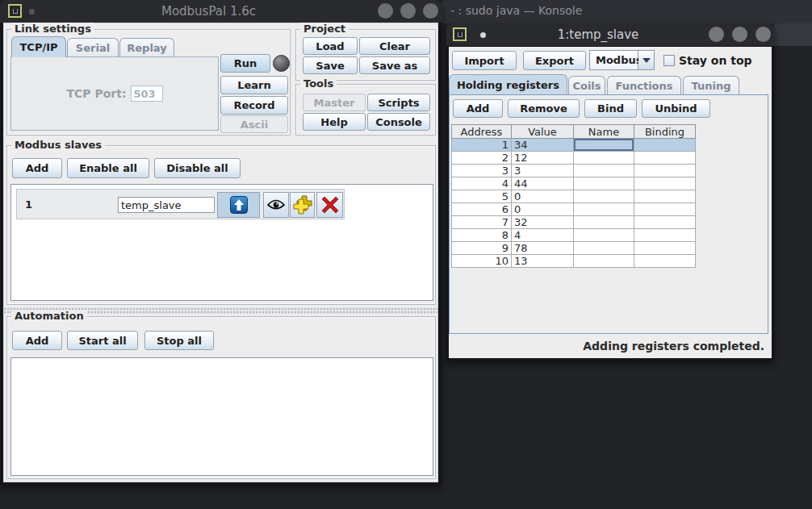 This screenshot has height=509, width=812. Describe the element at coordinates (482, 145) in the screenshot. I see `cell-address: 1` at that location.